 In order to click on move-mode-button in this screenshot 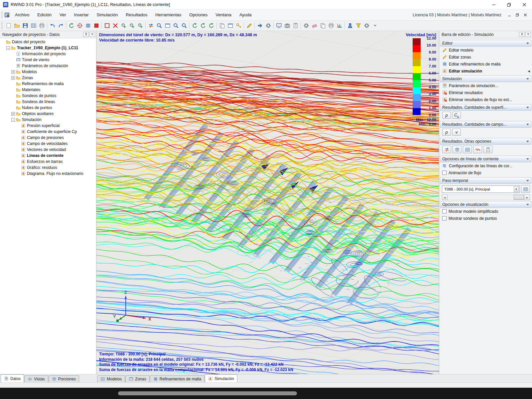, I will do `click(260, 26)`.